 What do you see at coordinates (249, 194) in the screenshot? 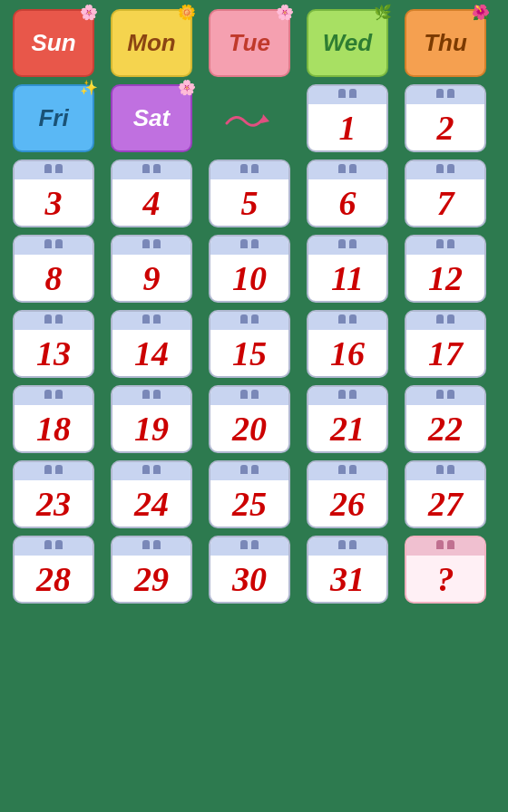
I see `cal-5: 5` at bounding box center [249, 194].